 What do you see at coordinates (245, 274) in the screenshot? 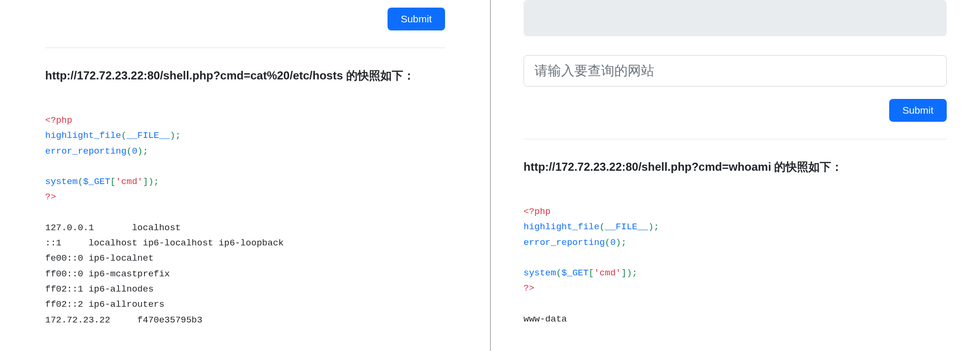
I see `hosts-output: 127.0.0.1 localhost ::1 localhost ip6-lo…` at bounding box center [245, 274].